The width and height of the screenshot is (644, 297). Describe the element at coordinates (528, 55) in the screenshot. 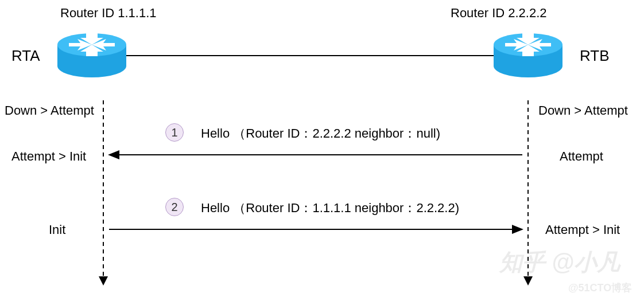

I see `router-b-icon` at that location.